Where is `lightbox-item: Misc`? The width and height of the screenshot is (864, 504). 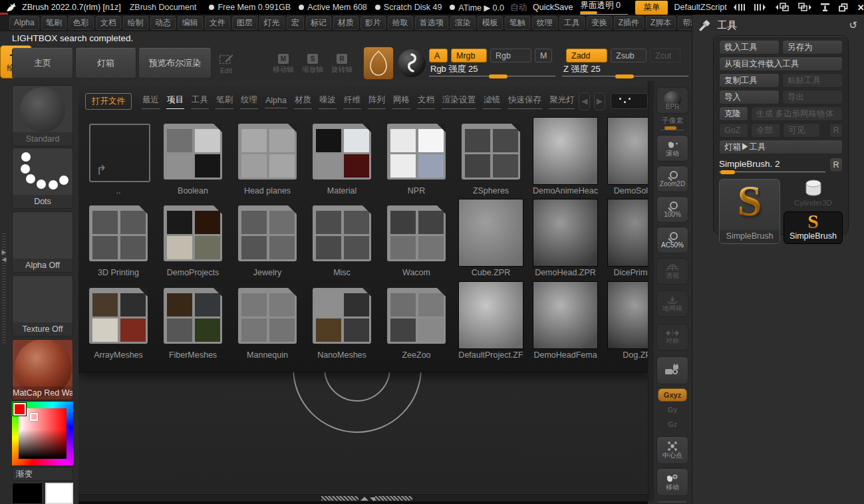 lightbox-item: Misc is located at coordinates (342, 238).